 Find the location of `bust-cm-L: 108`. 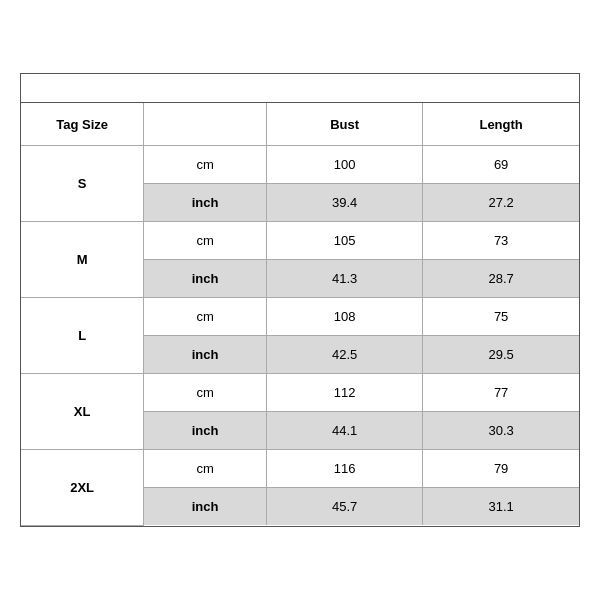

bust-cm-L: 108 is located at coordinates (345, 316).